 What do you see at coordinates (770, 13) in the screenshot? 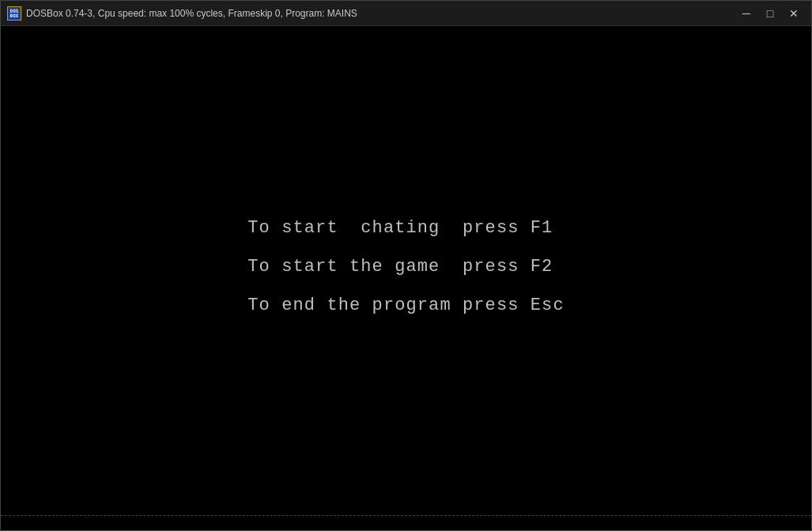
I see `maximize-button: □` at bounding box center [770, 13].